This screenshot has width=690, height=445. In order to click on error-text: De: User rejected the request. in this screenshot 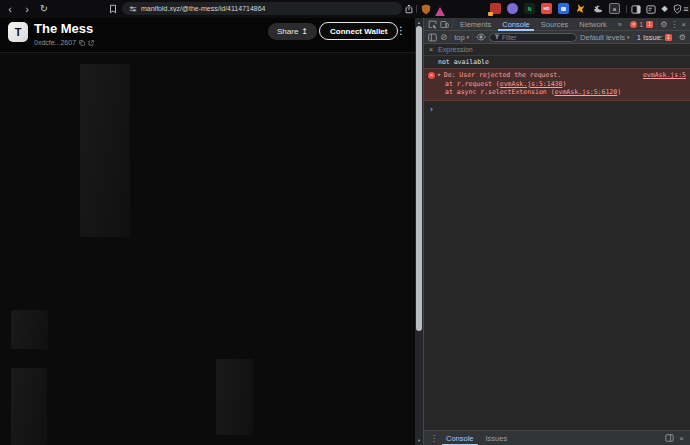, I will do `click(502, 76)`.